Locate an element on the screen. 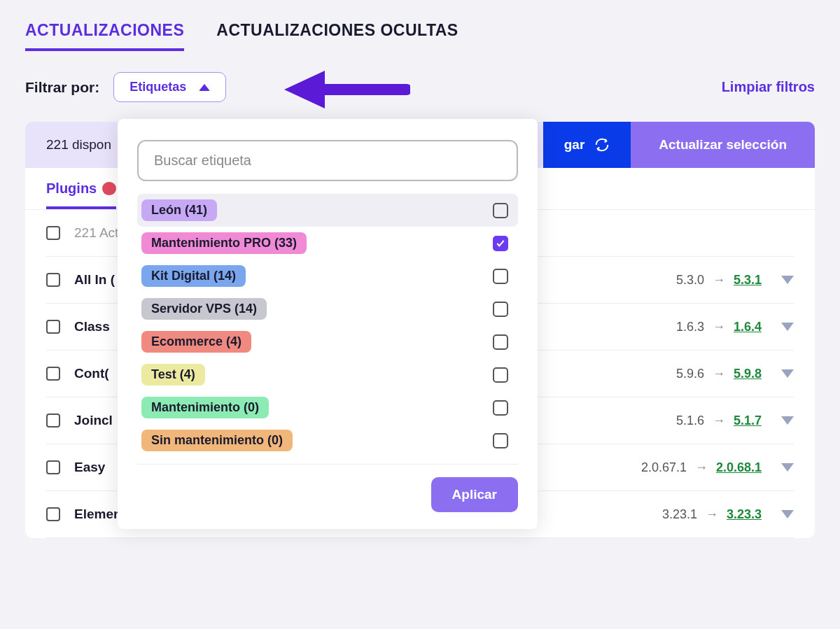 This screenshot has height=629, width=840. version-to: 3.23.3 is located at coordinates (744, 515).